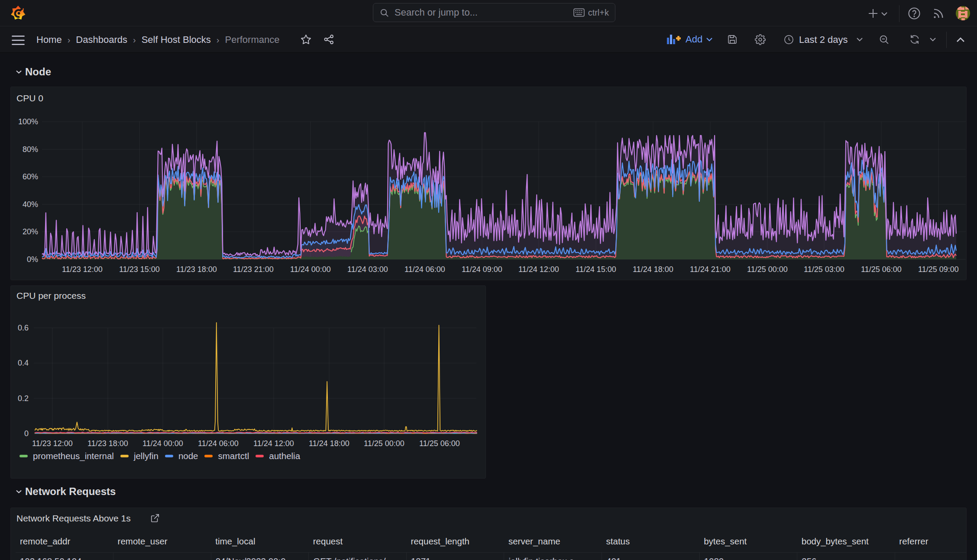 Image resolution: width=977 pixels, height=560 pixels. What do you see at coordinates (30, 149) in the screenshot?
I see `svg-text: 80%` at bounding box center [30, 149].